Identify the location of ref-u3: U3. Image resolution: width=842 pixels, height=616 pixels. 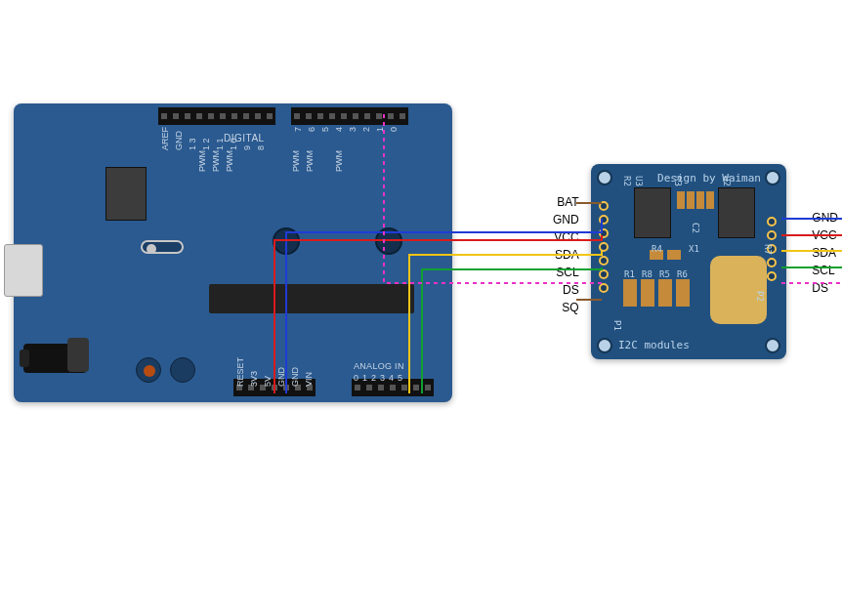
(639, 182).